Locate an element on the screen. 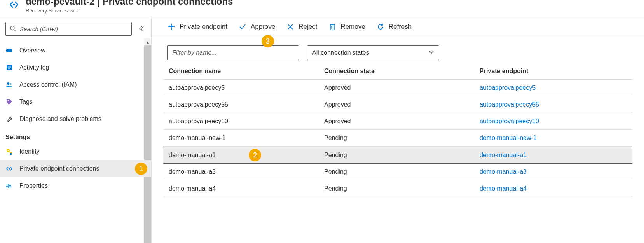 The image size is (644, 243). private-endpoint-button: Private endpoint is located at coordinates (197, 27).